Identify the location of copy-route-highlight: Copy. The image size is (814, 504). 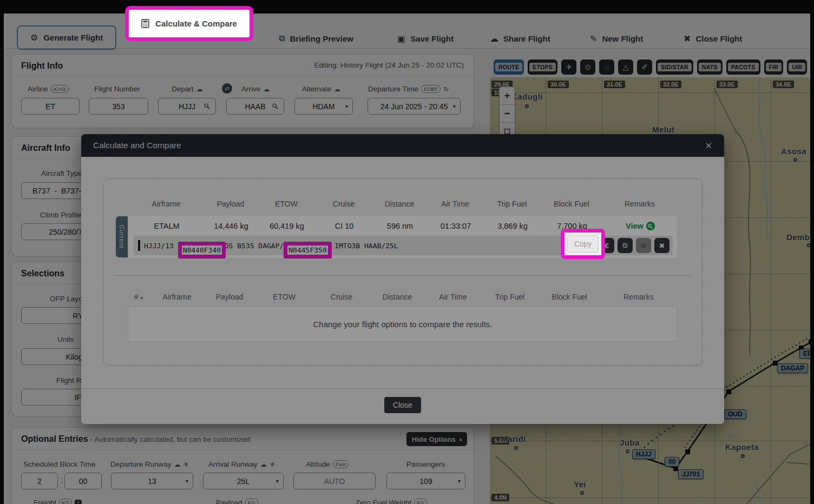
(583, 244).